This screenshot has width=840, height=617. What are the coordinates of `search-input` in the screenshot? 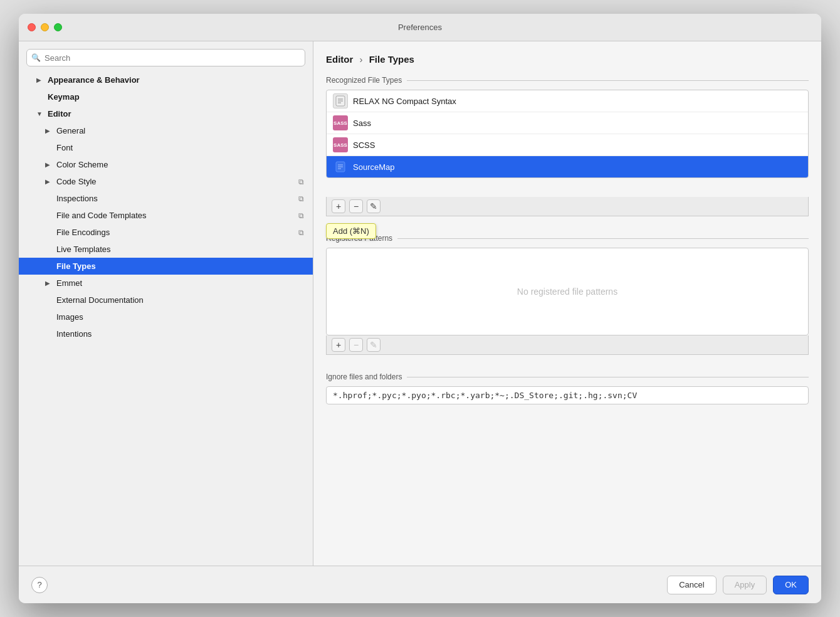 It's located at (165, 58).